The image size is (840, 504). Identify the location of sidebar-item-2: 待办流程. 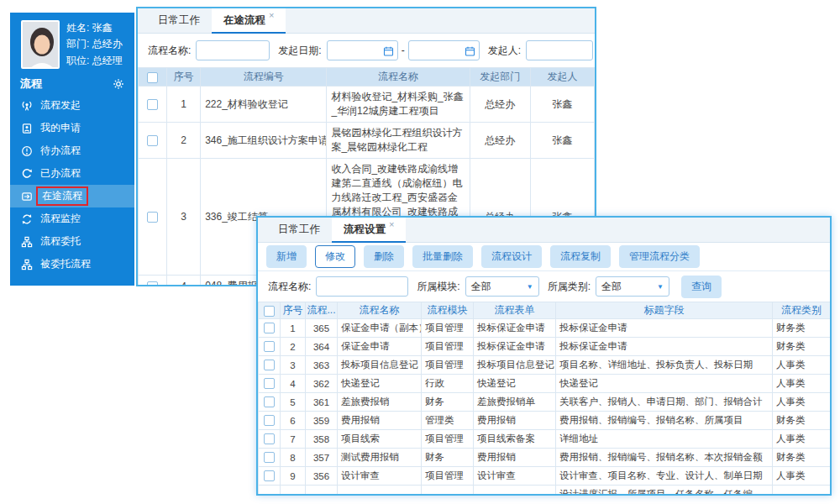
(72, 151).